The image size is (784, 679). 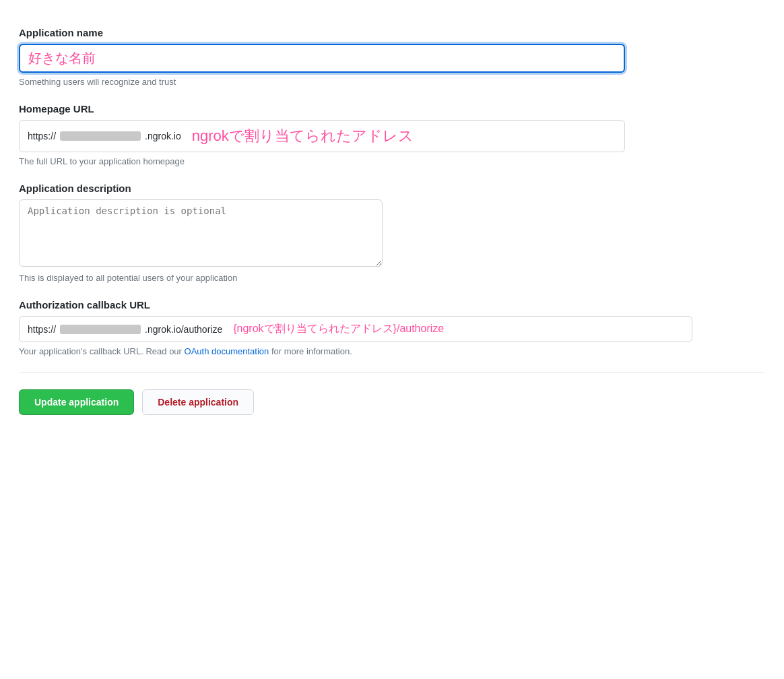 I want to click on homepage-url-section: Homepage URL https:// .ngrok.io ngrokで割り…, so click(x=392, y=135).